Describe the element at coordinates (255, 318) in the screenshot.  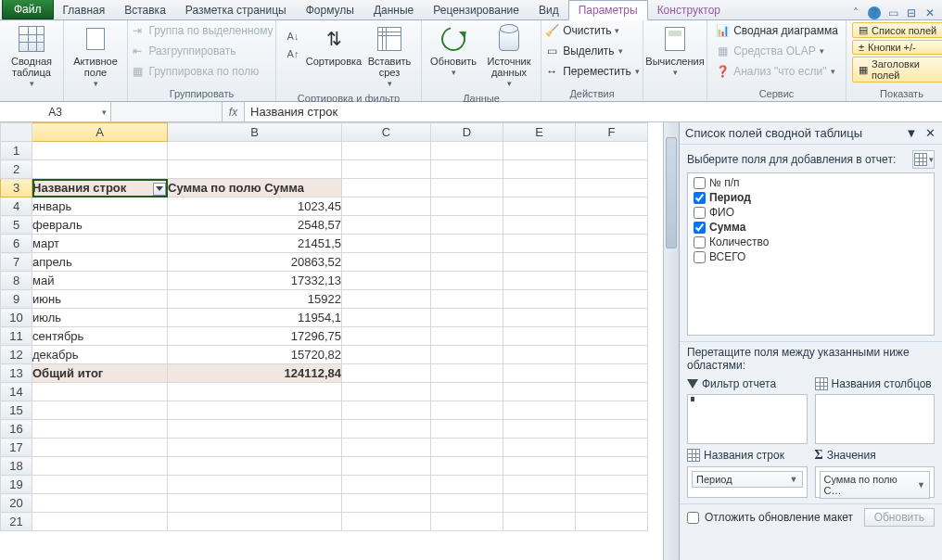
I see `cell: 11954,1` at that location.